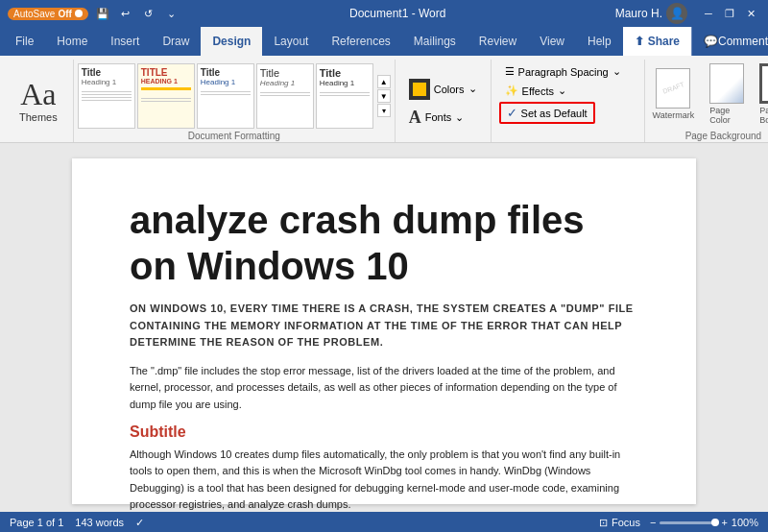 This screenshot has height=532, width=768. What do you see at coordinates (384, 96) in the screenshot?
I see `style-scroll-controls: ▲ ▼ ▾` at bounding box center [384, 96].